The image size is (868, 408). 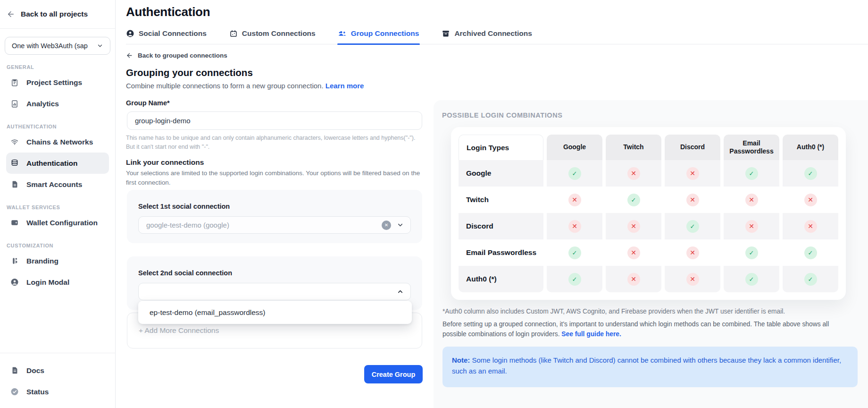 I want to click on second-connection-select, so click(x=275, y=292).